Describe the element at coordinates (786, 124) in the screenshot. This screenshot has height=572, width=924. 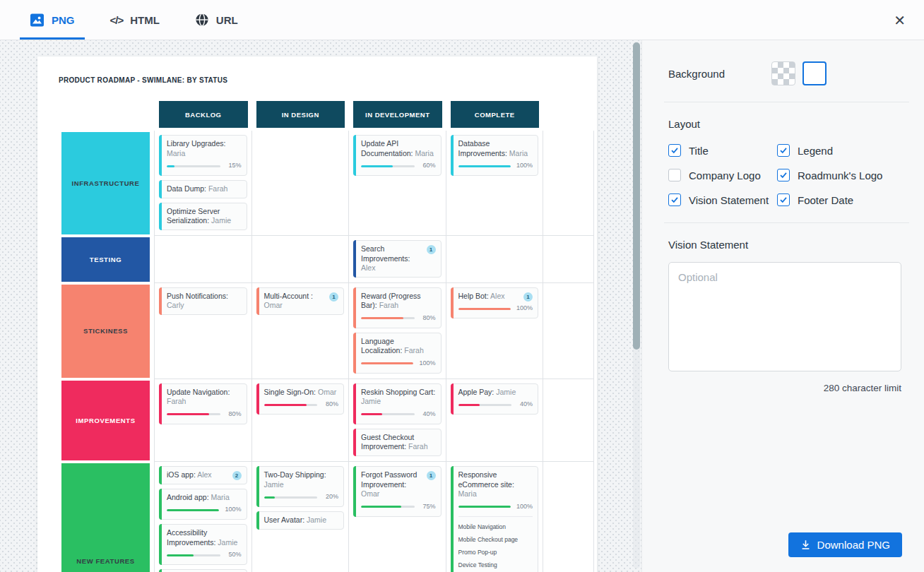
I see `layout-section-title: Layout` at that location.